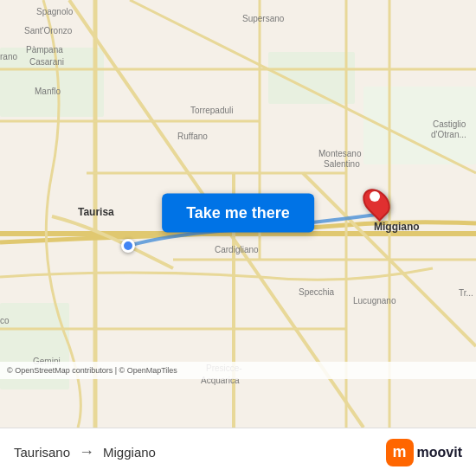  What do you see at coordinates (238, 370) in the screenshot?
I see `attribution-bar: © OpenStreetMap contributors | © OpenMap…` at bounding box center [238, 370].